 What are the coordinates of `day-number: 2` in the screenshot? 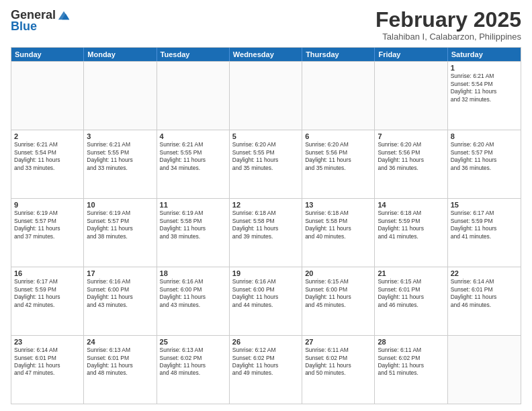 It's located at (47, 136).